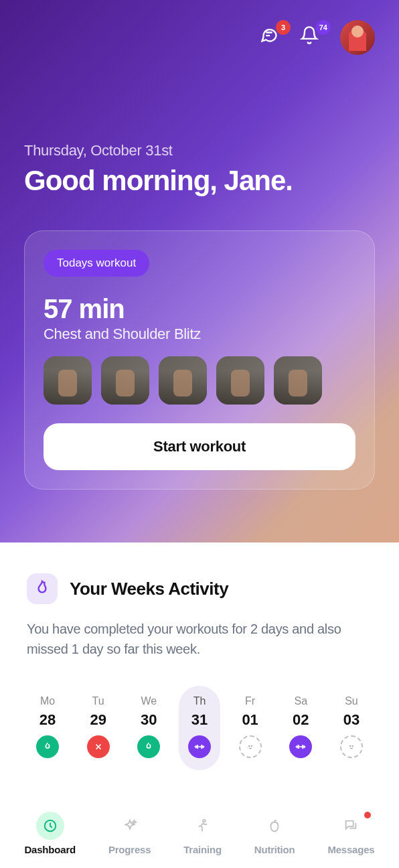  What do you see at coordinates (250, 728) in the screenshot?
I see `day-fr: Fr 01` at bounding box center [250, 728].